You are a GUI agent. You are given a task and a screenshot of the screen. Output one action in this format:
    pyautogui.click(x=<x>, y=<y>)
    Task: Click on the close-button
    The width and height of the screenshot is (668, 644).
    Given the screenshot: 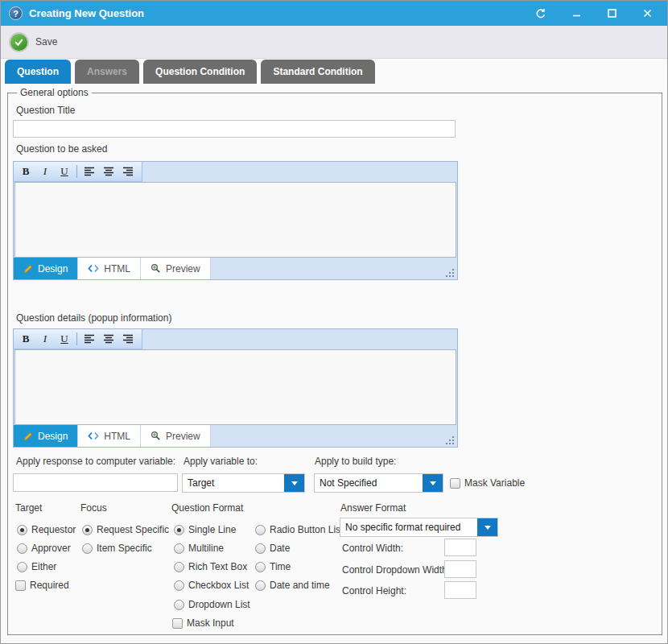 What is the action you would take?
    pyautogui.click(x=647, y=14)
    